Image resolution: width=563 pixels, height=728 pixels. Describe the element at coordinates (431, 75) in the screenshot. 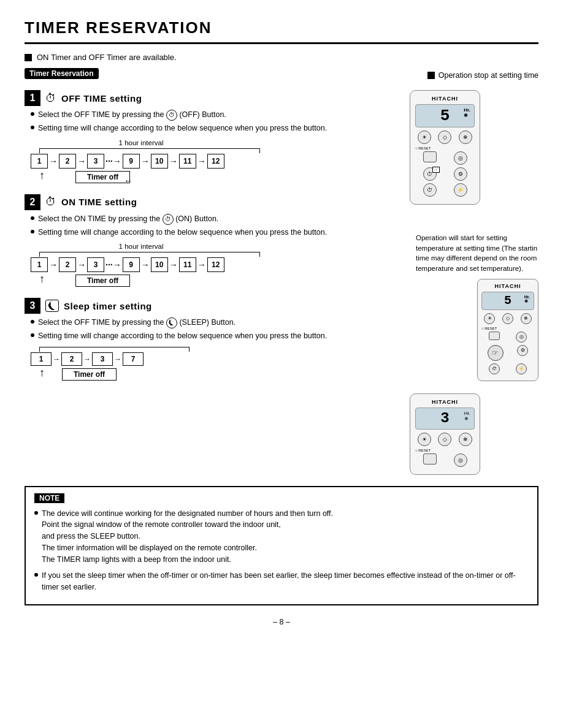

I see `black-square-icon2` at that location.